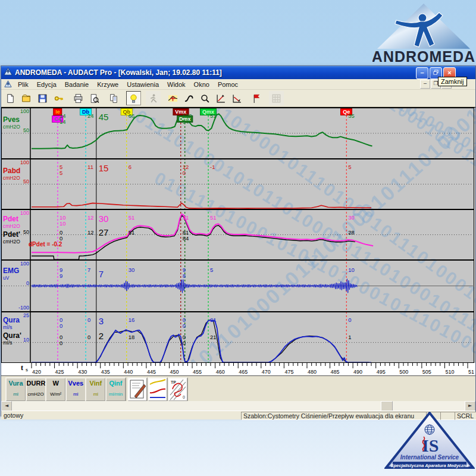 Image resolution: width=476 pixels, height=476 pixels. What do you see at coordinates (174, 372) in the screenshot?
I see `time-axis-tick: 450` at bounding box center [174, 372].